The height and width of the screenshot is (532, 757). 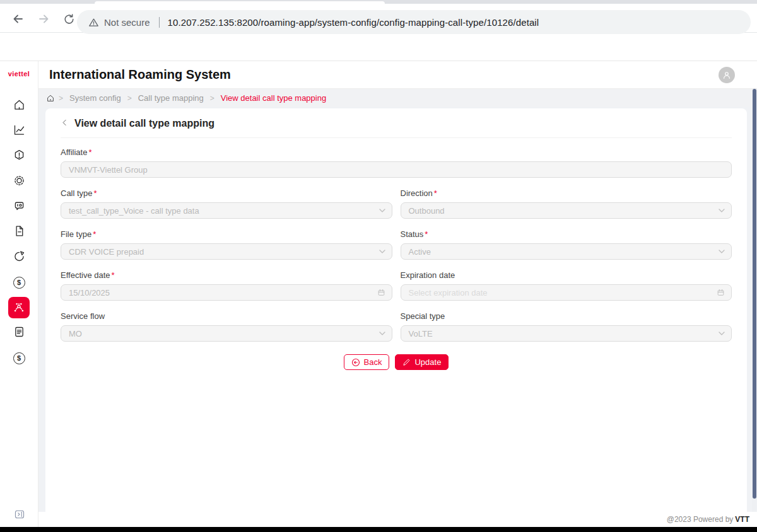 What do you see at coordinates (226, 204) in the screenshot?
I see `field-call-type: Call type* test_call_type_Voice - call t…` at bounding box center [226, 204].